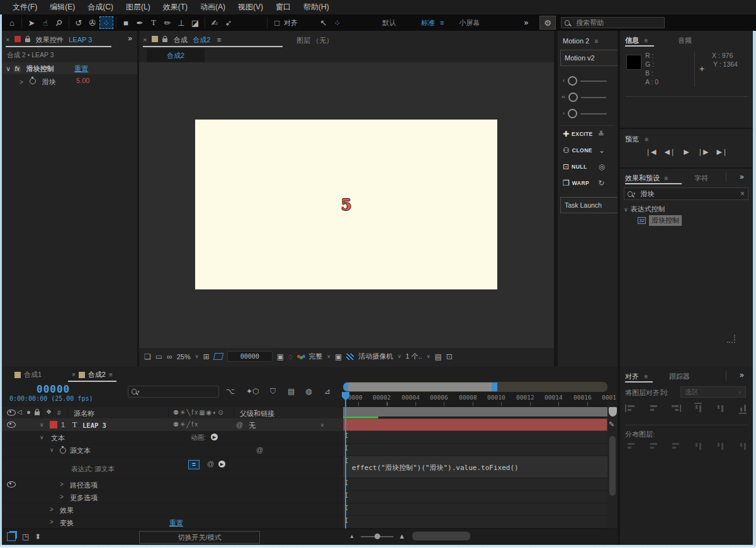  What do you see at coordinates (686, 152) in the screenshot?
I see `play-icon: ▶` at bounding box center [686, 152].